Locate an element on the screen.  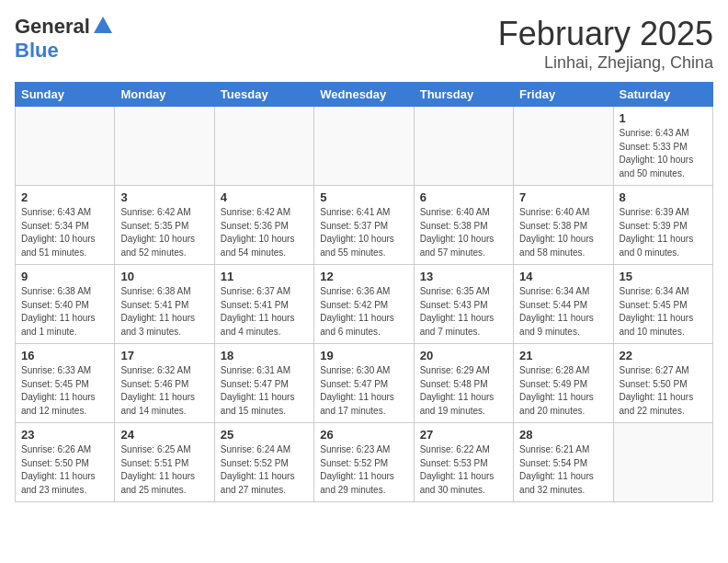
day-number: 15 is located at coordinates (664, 276).